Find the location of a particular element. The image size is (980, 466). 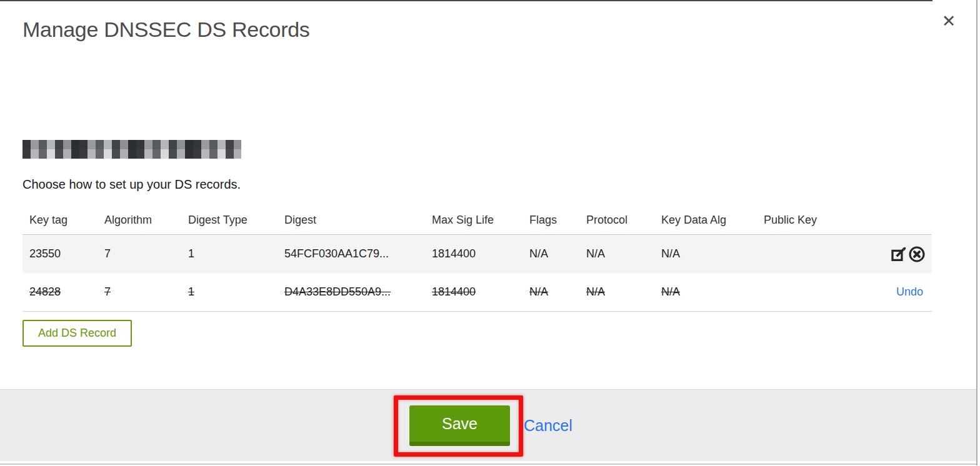

table-row-deleted: 24828 7 1 D4A33E8DD550A9... 1814400 N/A … is located at coordinates (478, 292).